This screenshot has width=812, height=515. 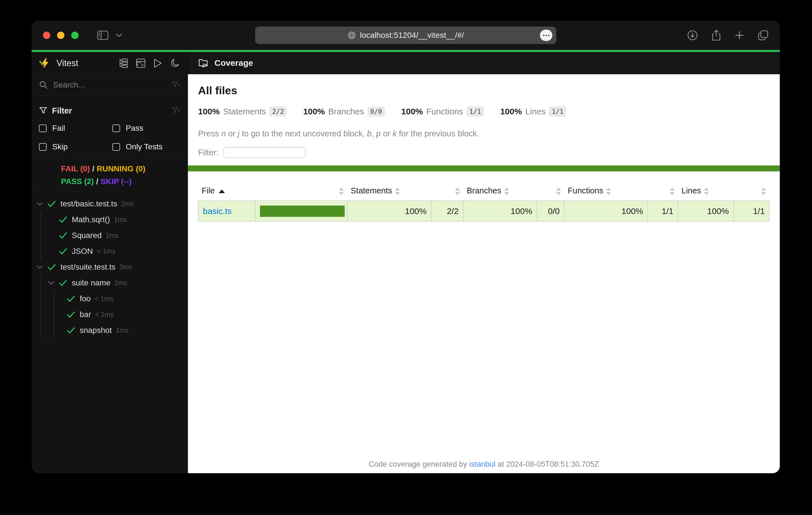 I want to click on tree-item-test: snapshot 1ms, so click(x=121, y=330).